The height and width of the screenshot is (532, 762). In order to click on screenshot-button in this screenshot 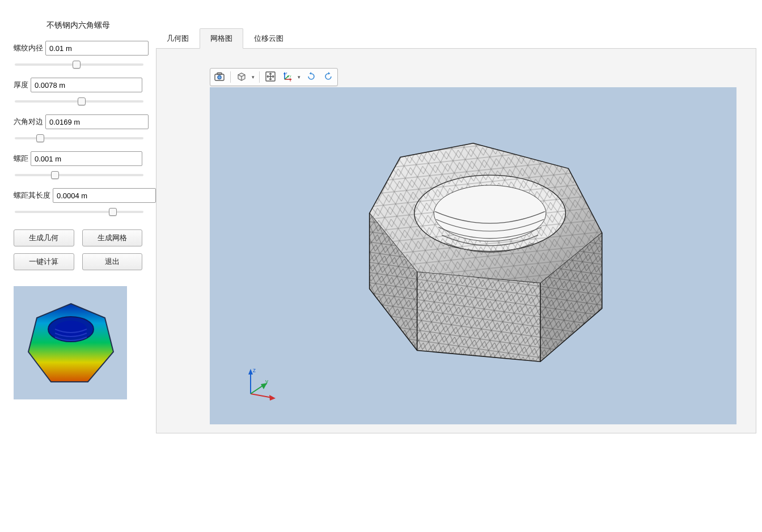, I will do `click(219, 77)`.